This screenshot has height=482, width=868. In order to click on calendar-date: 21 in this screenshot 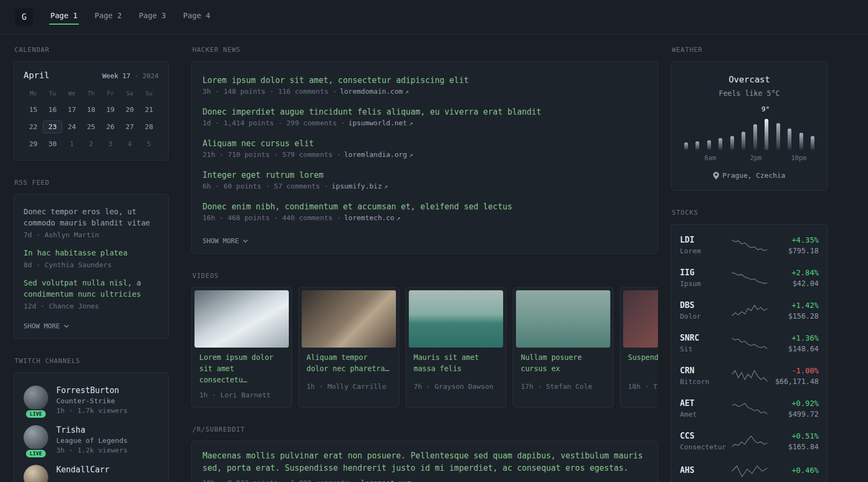, I will do `click(149, 110)`.